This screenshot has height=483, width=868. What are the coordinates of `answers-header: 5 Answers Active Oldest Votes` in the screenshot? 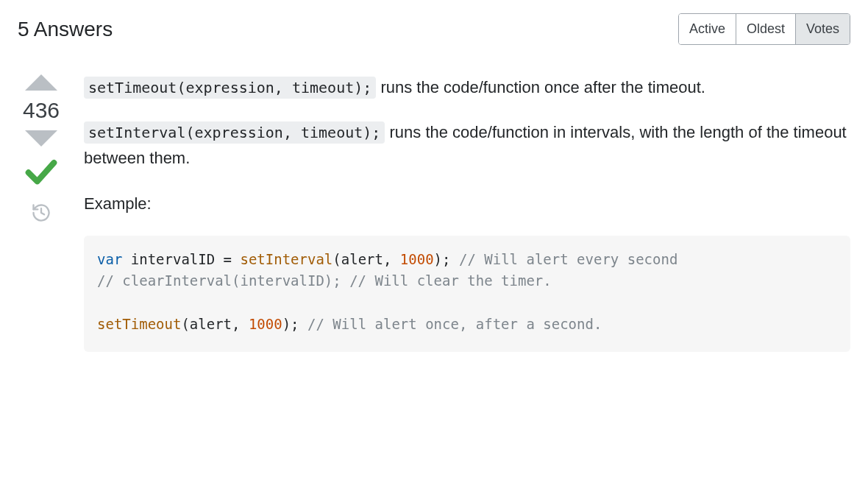 It's located at (434, 29).